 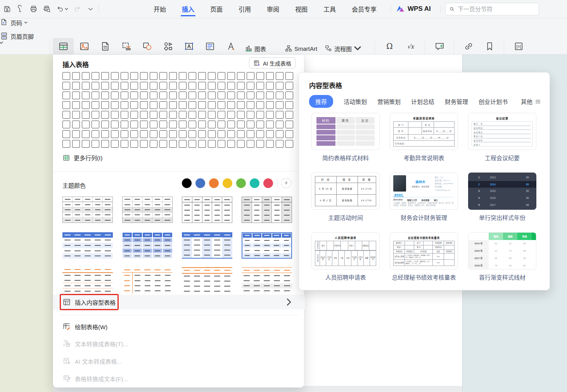 What do you see at coordinates (91, 9) in the screenshot?
I see `chevron-down-icon` at bounding box center [91, 9].